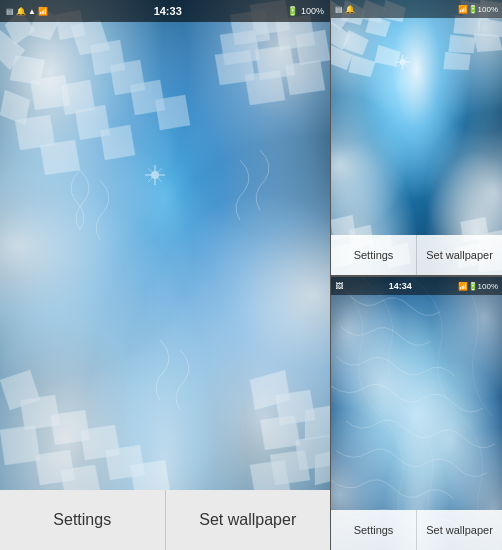  What do you see at coordinates (306, 11) in the screenshot?
I see `left-status-right-icons: 🔋 100%` at bounding box center [306, 11].